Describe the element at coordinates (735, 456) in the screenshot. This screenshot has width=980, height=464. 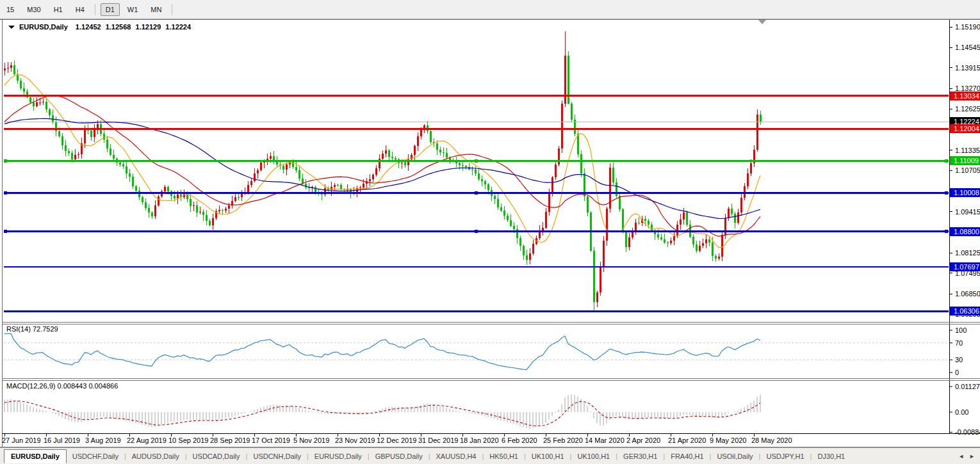
I see `chart-tab-usoil-daily: USOil,Daily` at that location.